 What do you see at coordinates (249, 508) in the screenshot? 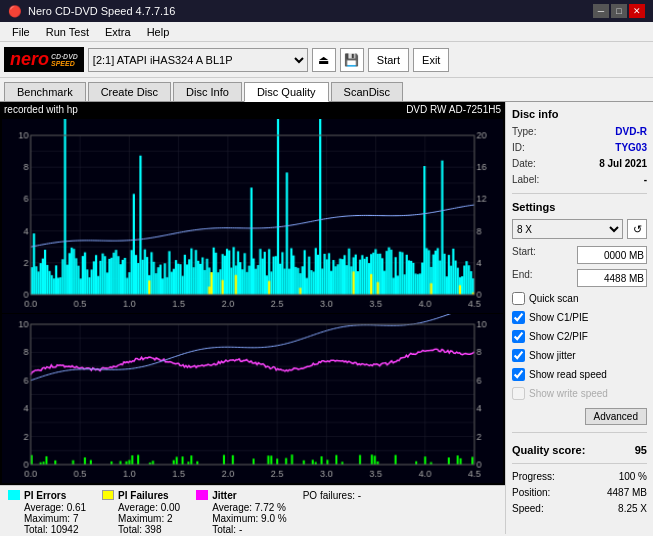
I see `jitter-avg: Average: 7.72 %` at bounding box center [249, 508].